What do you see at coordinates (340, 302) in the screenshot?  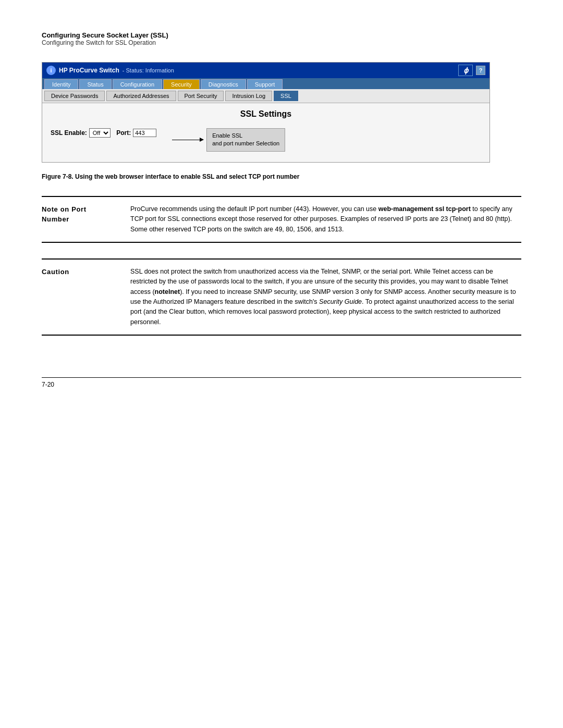 I see `security-guide-italic: Security Guide` at bounding box center [340, 302].